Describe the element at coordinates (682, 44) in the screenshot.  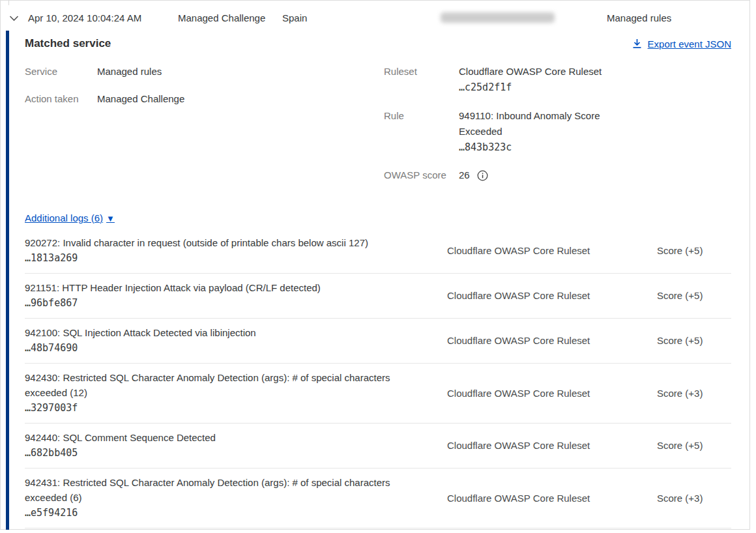
I see `export-event-json-link: Export event JSON` at that location.